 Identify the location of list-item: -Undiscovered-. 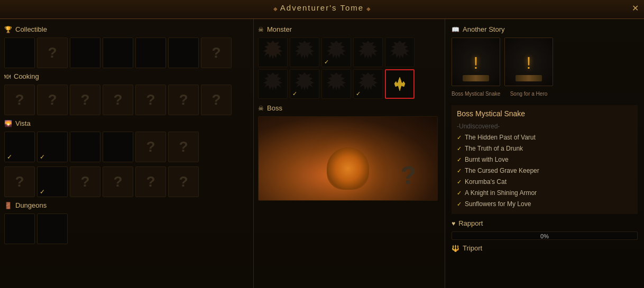
(545, 127).